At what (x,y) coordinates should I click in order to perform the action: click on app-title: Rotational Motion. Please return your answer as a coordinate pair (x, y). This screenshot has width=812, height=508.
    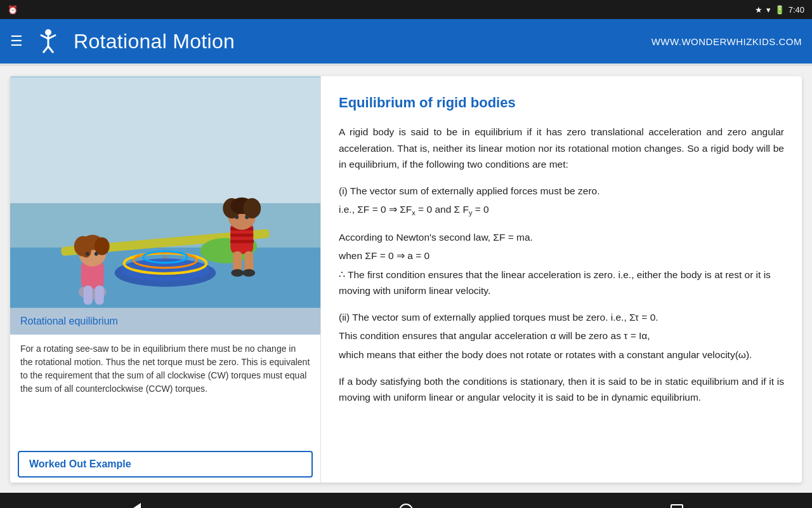
    Looking at the image, I should click on (154, 42).